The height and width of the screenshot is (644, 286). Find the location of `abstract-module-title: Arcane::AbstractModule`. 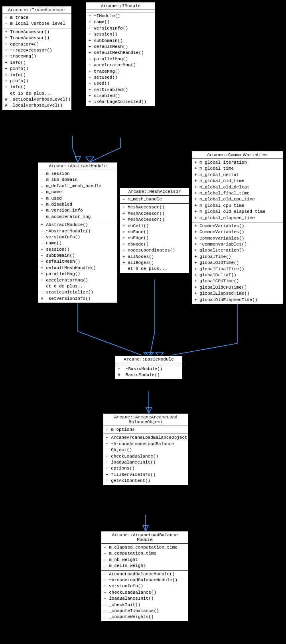

abstract-module-title: Arcane::AbstractModule is located at coordinates (78, 166).